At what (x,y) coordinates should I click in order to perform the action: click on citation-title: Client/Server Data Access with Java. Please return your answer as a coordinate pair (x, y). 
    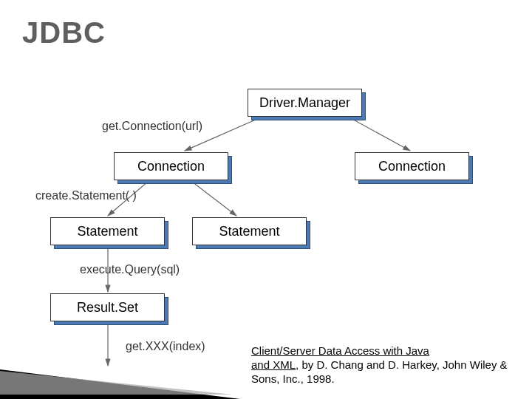
    Looking at the image, I should click on (340, 350).